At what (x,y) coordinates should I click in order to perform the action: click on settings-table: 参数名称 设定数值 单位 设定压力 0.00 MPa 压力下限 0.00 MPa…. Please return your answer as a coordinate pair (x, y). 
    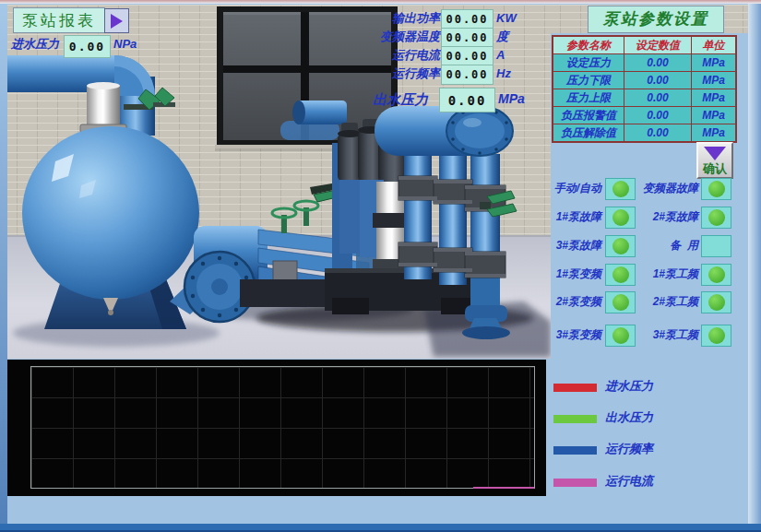
    Looking at the image, I should click on (644, 89).